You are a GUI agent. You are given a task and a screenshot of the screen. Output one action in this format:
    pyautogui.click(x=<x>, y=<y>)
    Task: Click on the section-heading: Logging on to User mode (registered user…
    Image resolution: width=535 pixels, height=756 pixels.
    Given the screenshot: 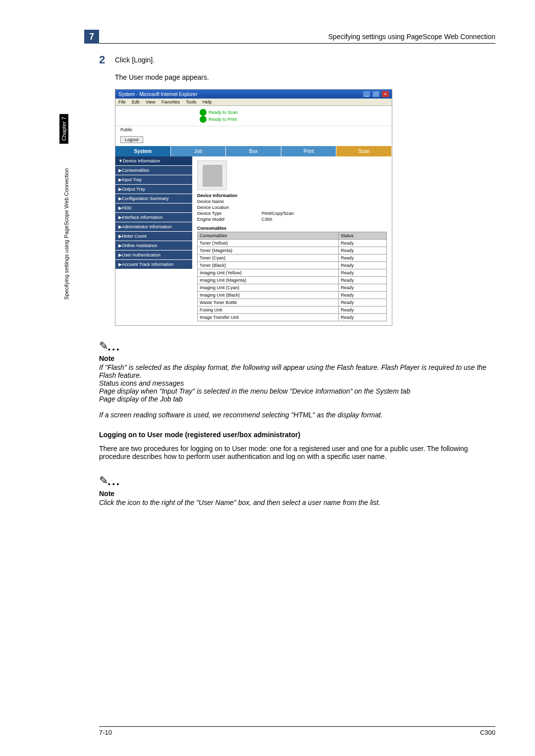 What is the action you would take?
    pyautogui.click(x=297, y=435)
    